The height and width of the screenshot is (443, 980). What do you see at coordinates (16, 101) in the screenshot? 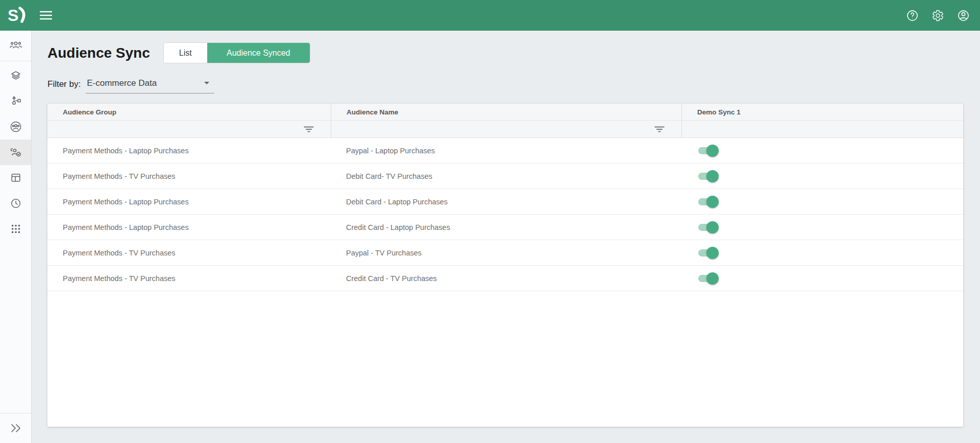
I see `workflow-icon` at bounding box center [16, 101].